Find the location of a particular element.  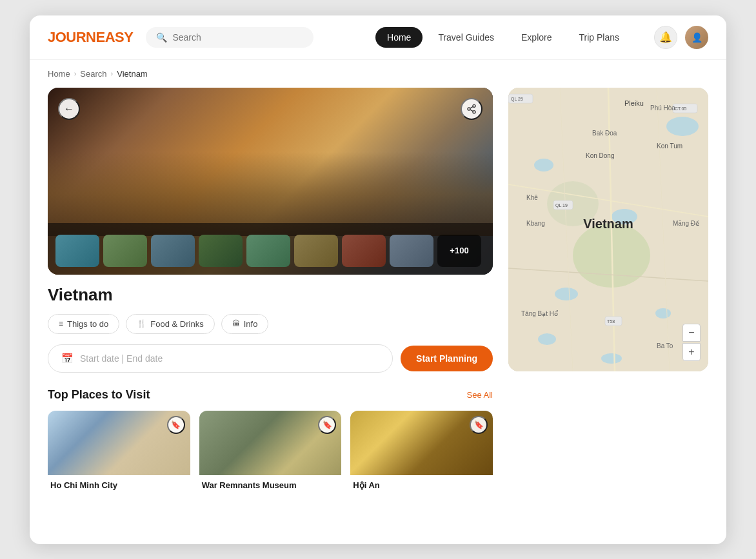

place-hcmc-name: Ho Chi Minh City is located at coordinates (119, 484).